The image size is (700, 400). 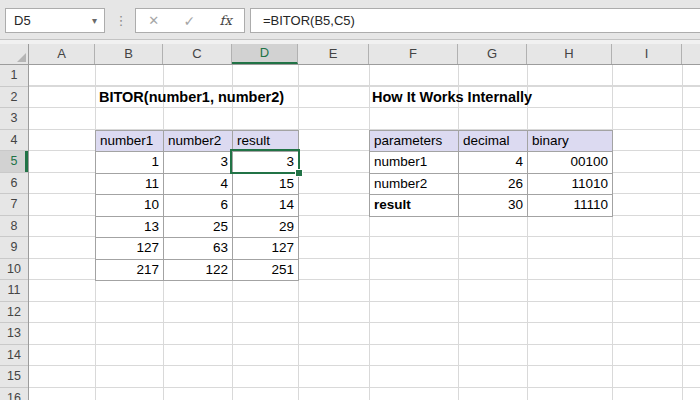 What do you see at coordinates (570, 163) in the screenshot?
I see `cell-h5: 00100` at bounding box center [570, 163].